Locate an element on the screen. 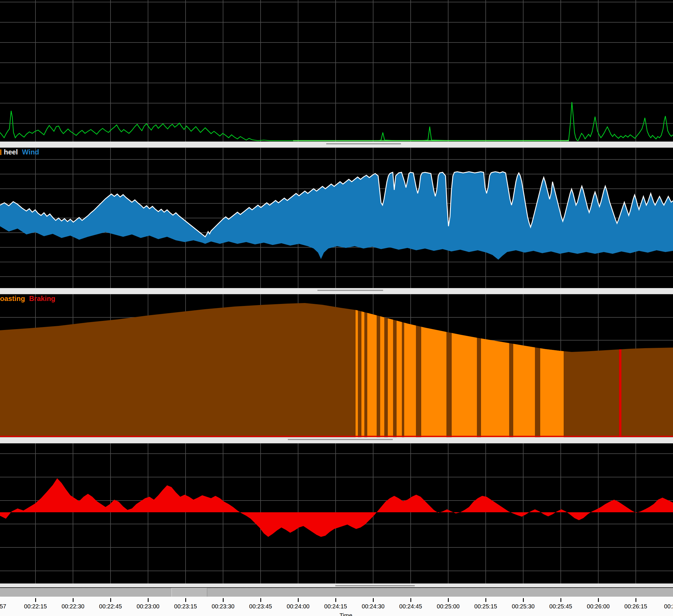  tick-label: 00:23:00 is located at coordinates (148, 607).